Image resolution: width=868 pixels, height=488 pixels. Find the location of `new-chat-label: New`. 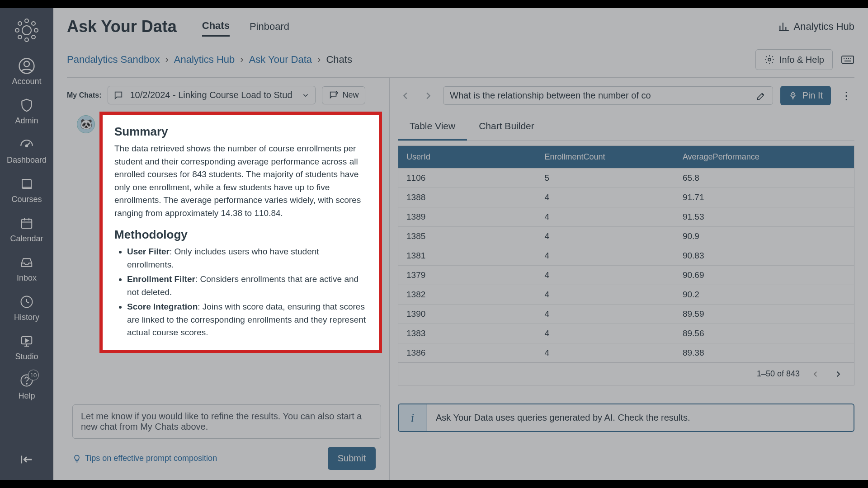

new-chat-label: New is located at coordinates (350, 95).